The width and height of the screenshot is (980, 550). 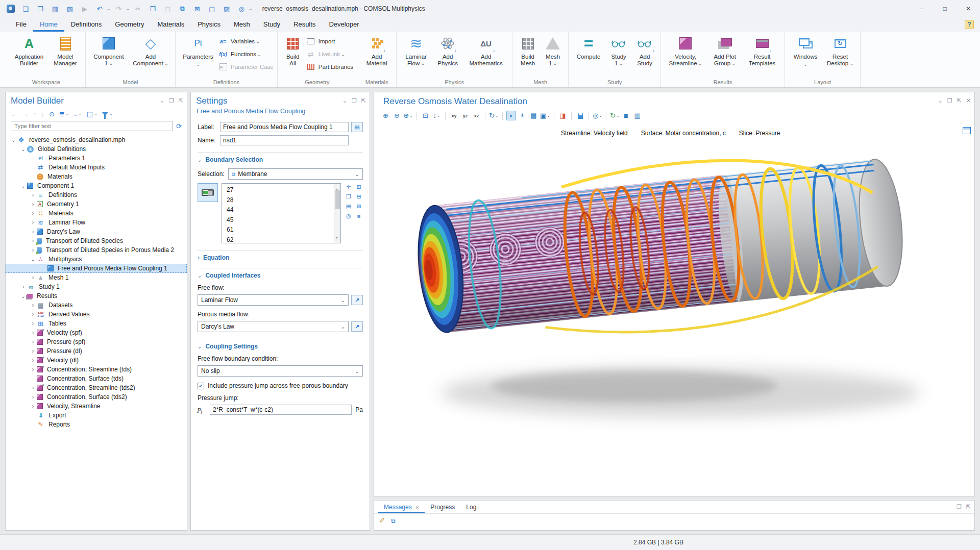 I want to click on save-button, so click(x=55, y=9).